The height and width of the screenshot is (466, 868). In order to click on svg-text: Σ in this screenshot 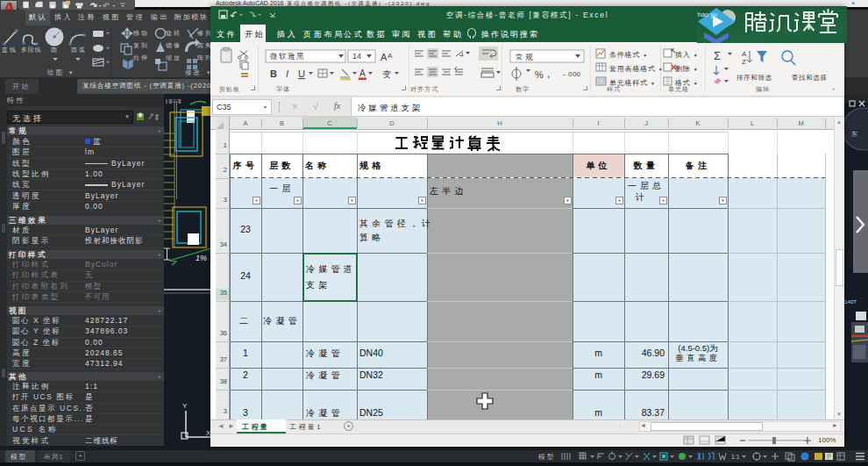, I will do `click(717, 56)`.